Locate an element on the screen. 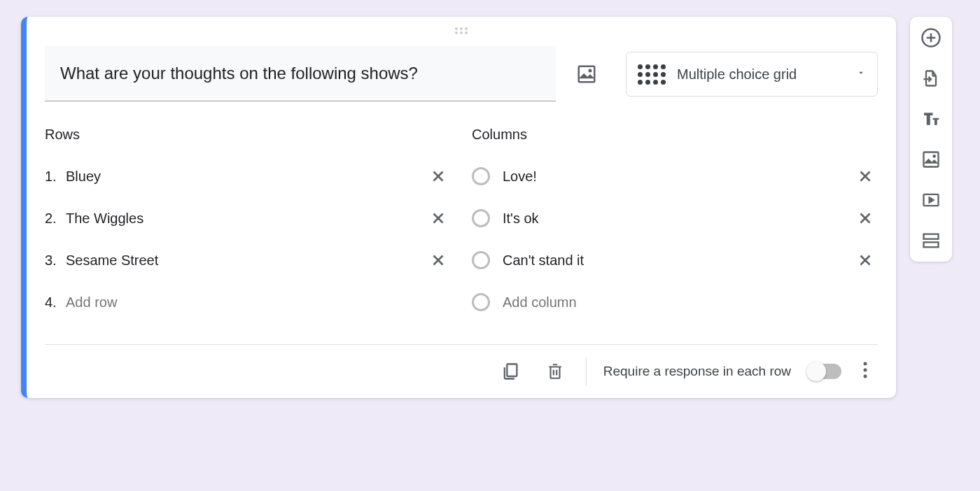  row-number: 3. is located at coordinates (55, 260).